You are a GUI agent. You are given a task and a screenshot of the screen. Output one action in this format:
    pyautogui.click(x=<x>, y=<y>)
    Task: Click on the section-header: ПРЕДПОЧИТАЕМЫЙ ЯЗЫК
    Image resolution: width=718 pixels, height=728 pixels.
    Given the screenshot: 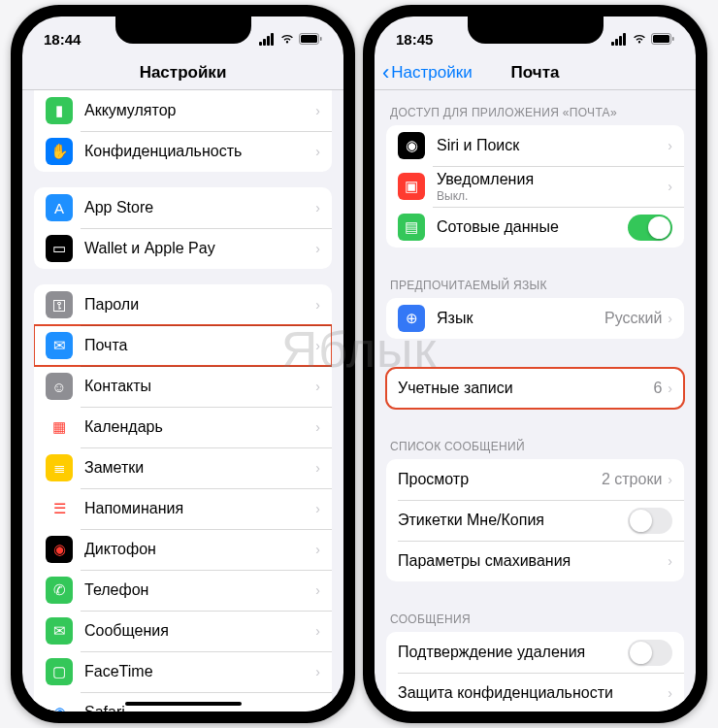 What is the action you would take?
    pyautogui.click(x=536, y=281)
    